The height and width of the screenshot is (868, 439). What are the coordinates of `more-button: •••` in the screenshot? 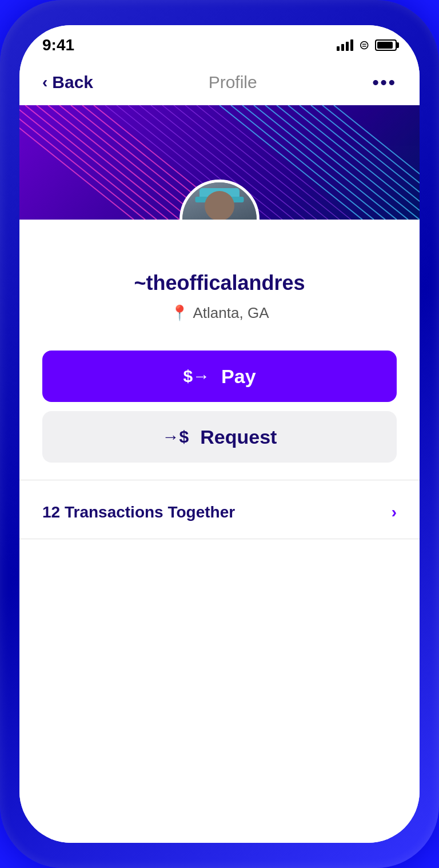 It's located at (384, 82).